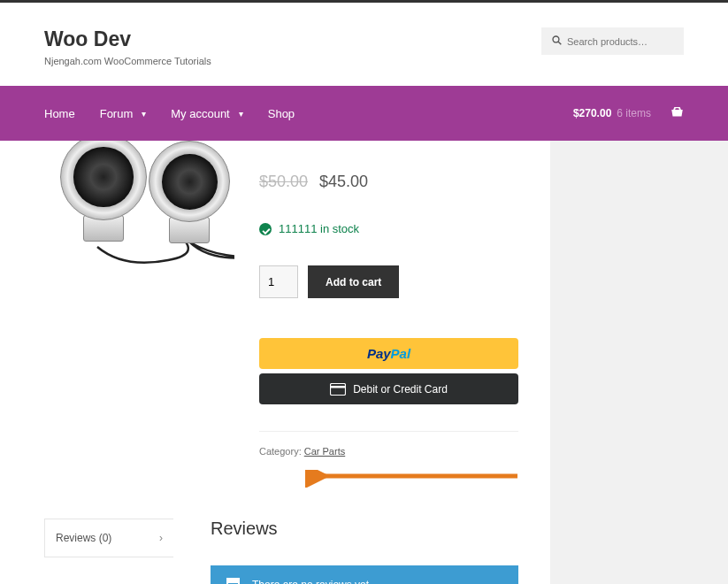 This screenshot has height=584, width=728. What do you see at coordinates (117, 113) in the screenshot?
I see `nav-label: Forum` at bounding box center [117, 113].